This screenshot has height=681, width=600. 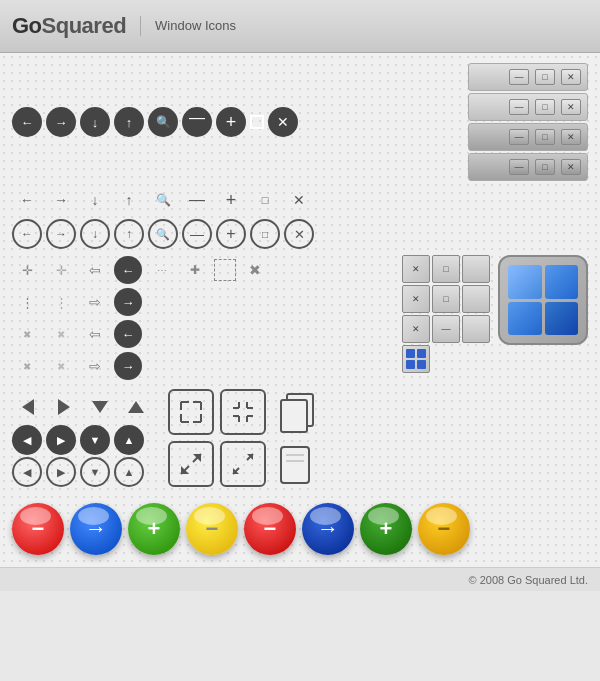 What do you see at coordinates (212, 529) in the screenshot?
I see `bubble-yellow-minus: −` at bounding box center [212, 529].